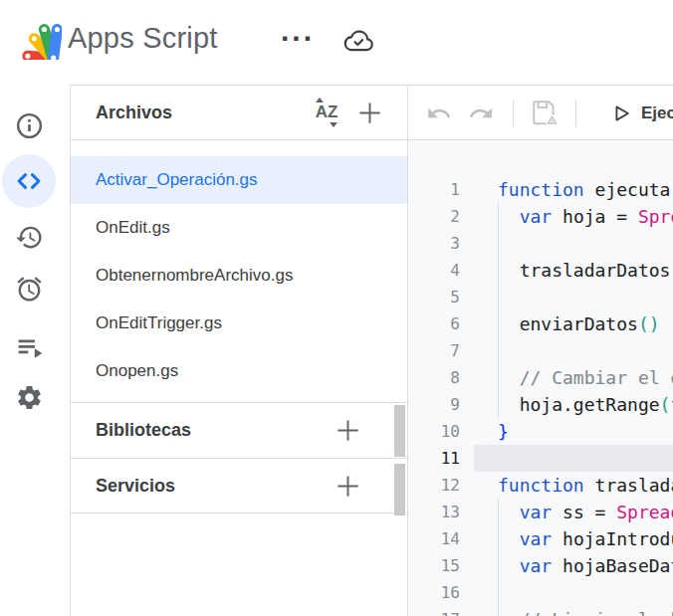 The width and height of the screenshot is (673, 616). What do you see at coordinates (541, 486) in the screenshot?
I see `code-line: 12 function trasladarDatos() {` at bounding box center [541, 486].